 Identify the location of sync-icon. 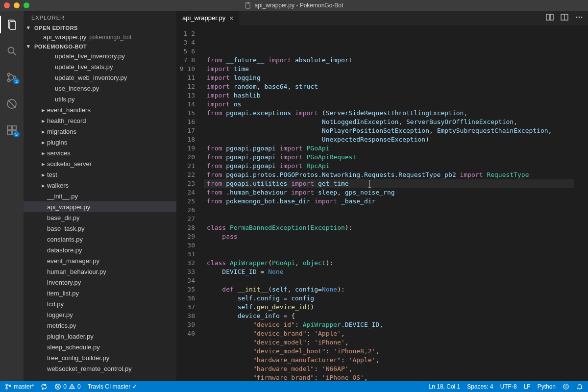
(44, 387).